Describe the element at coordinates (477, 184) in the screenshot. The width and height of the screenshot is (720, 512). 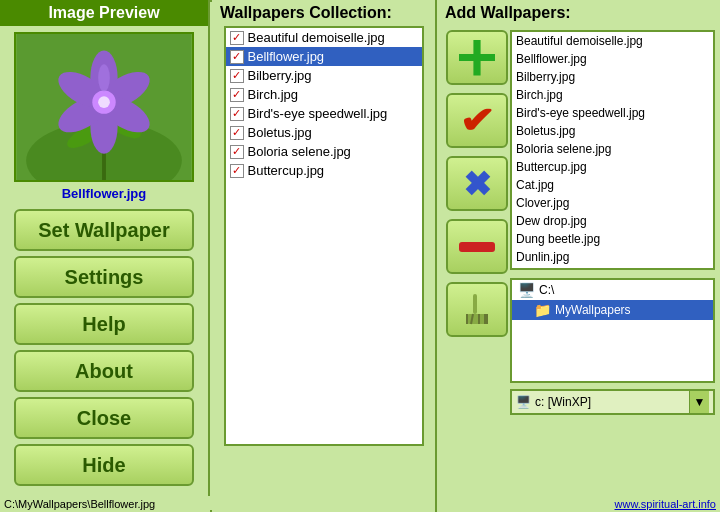
I see `action-buttons: ✔ ✖` at that location.